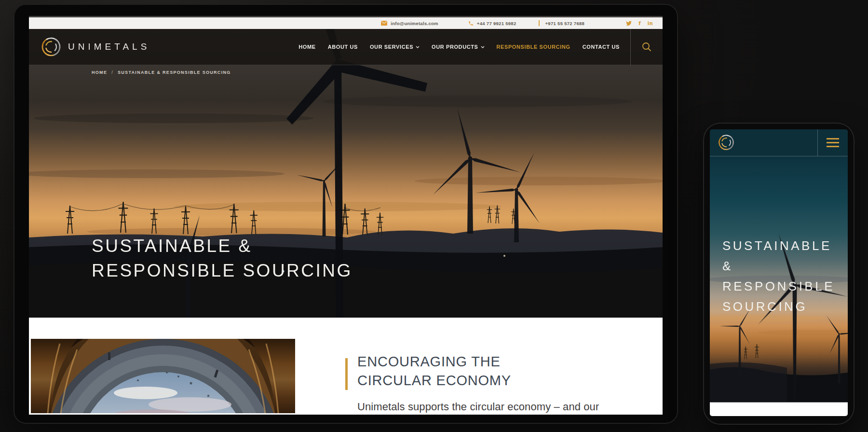 This screenshot has width=868, height=432. What do you see at coordinates (51, 47) in the screenshot?
I see `logo-swirl-icon` at bounding box center [51, 47].